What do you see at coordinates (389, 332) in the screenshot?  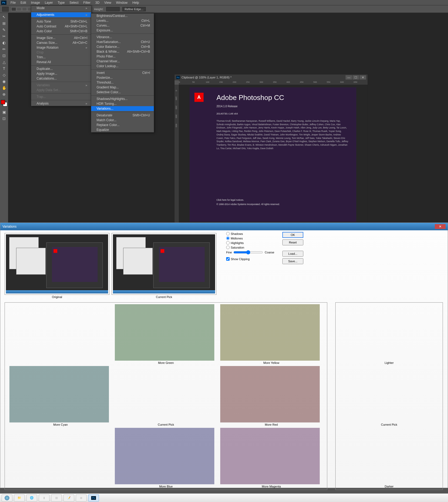 I see `thumb-lighter` at bounding box center [389, 332].